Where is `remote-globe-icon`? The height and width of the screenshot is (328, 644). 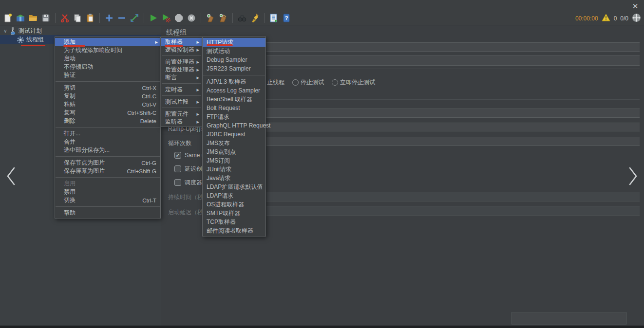 remote-globe-icon is located at coordinates (636, 18).